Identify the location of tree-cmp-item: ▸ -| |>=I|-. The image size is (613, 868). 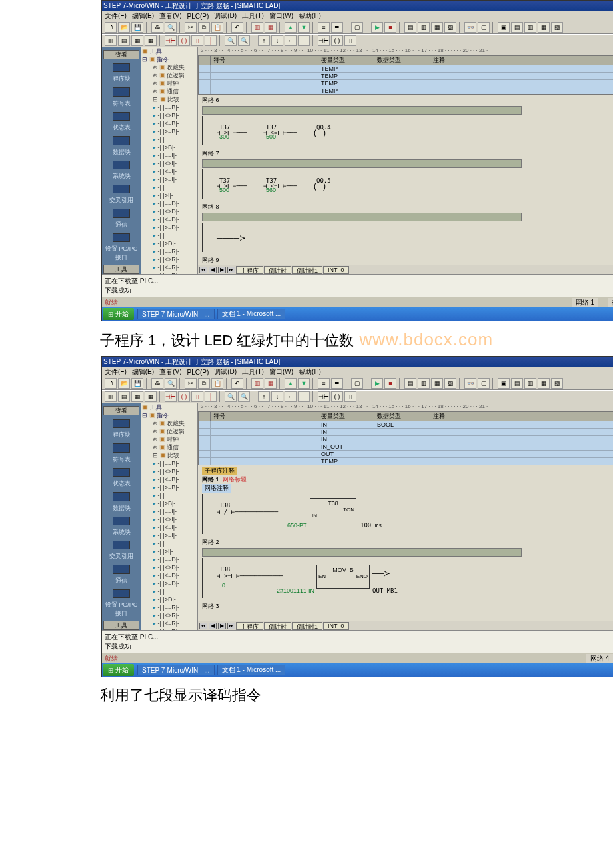
(169, 179).